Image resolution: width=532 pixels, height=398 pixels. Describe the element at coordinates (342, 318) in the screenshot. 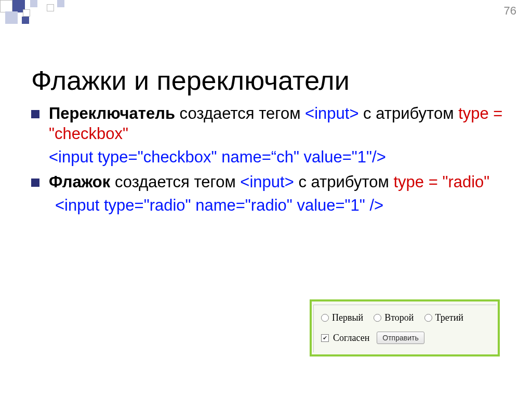

I see `radio-option-1: Первый` at that location.